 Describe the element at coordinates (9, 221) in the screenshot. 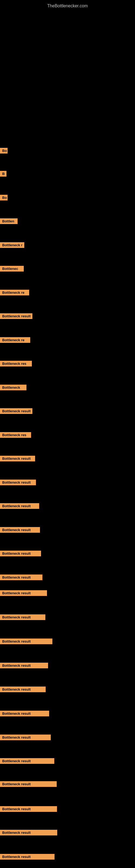

I see `bottleneck-result-item: Bottlen` at that location.